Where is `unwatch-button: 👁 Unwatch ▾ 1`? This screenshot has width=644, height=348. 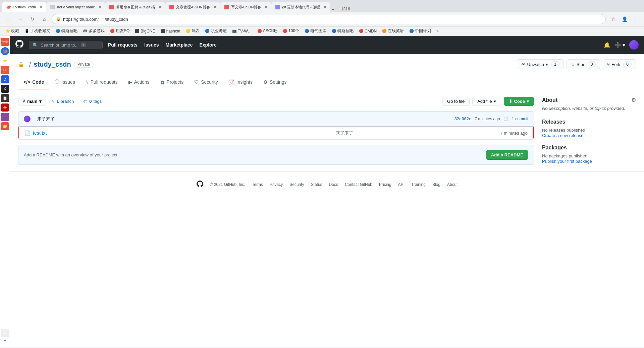
unwatch-button: 👁 Unwatch ▾ 1 is located at coordinates (540, 64).